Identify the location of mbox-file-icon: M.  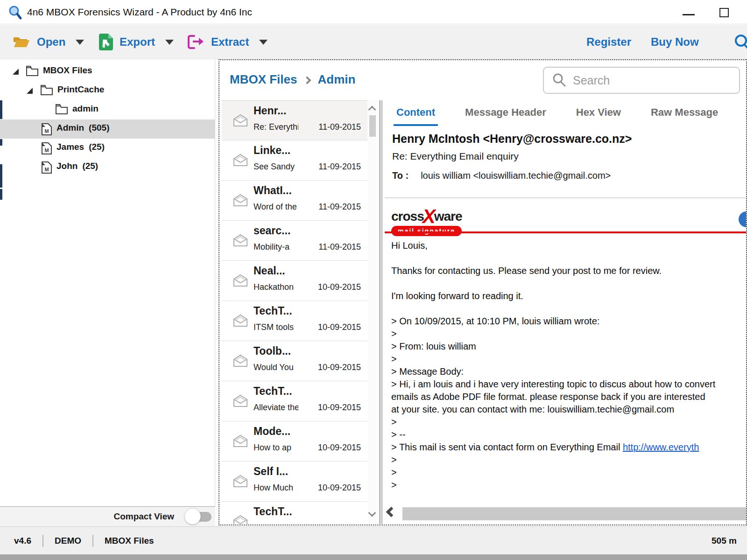
(47, 168).